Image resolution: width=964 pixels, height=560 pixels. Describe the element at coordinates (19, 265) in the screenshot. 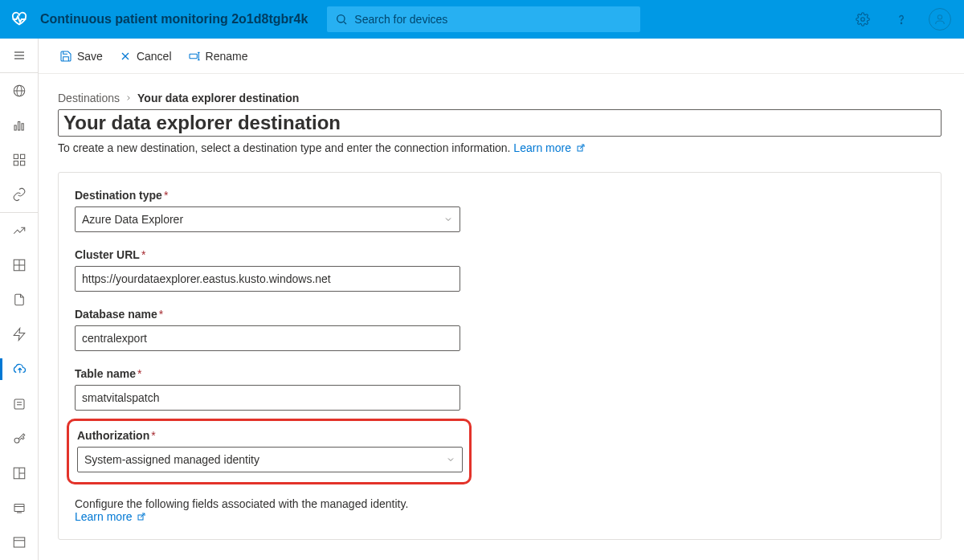

I see `dashboard-icon` at that location.